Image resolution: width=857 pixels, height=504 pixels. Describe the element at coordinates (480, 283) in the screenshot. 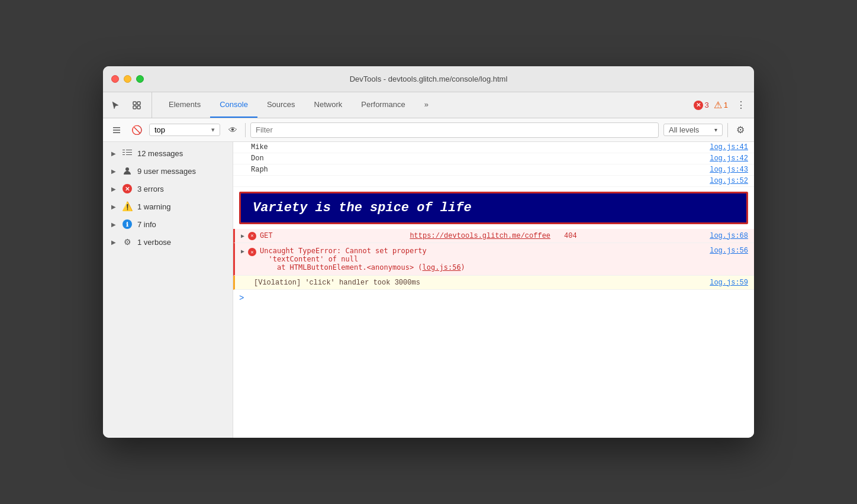

I see `console-warning-text: [Violation] 'click' handler took 3000ms` at that location.